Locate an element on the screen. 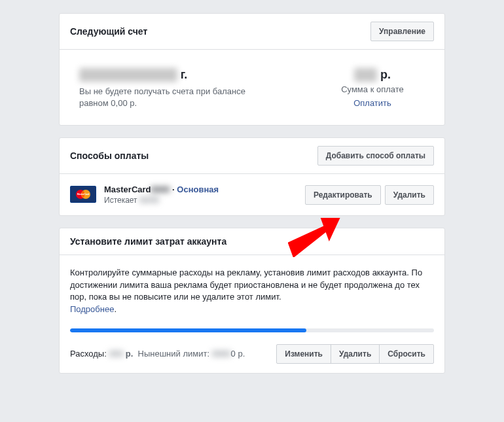 The image size is (504, 422). payment-methods-header: Способы оплаты Добавить способ оплаты is located at coordinates (252, 156).